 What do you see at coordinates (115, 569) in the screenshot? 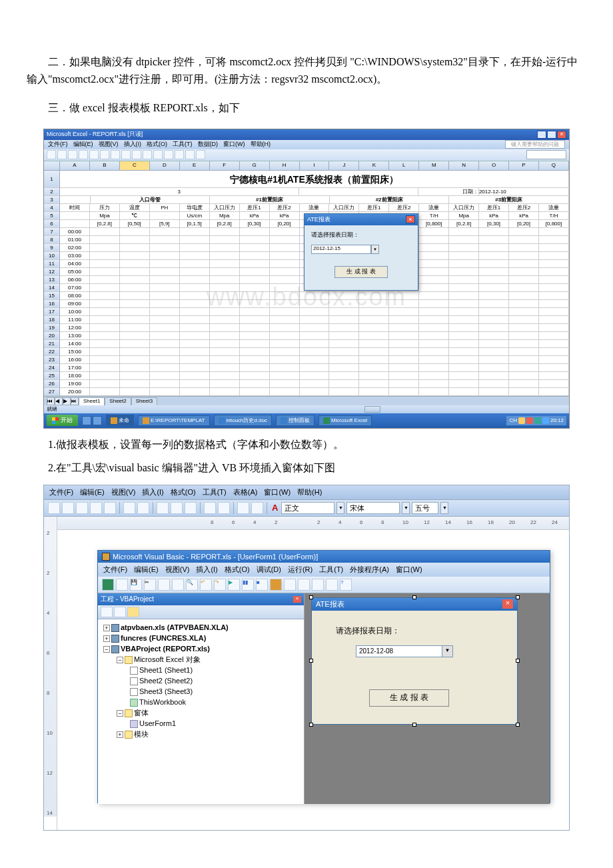
I see `vmenu-file: 文件(F)` at bounding box center [115, 569].